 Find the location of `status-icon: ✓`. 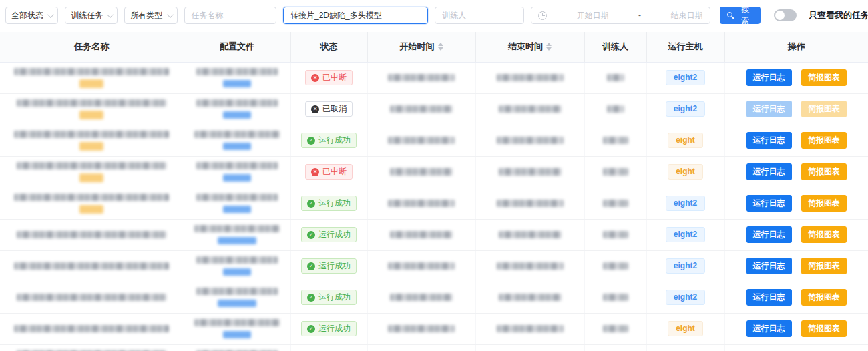

status-icon: ✓ is located at coordinates (311, 204).